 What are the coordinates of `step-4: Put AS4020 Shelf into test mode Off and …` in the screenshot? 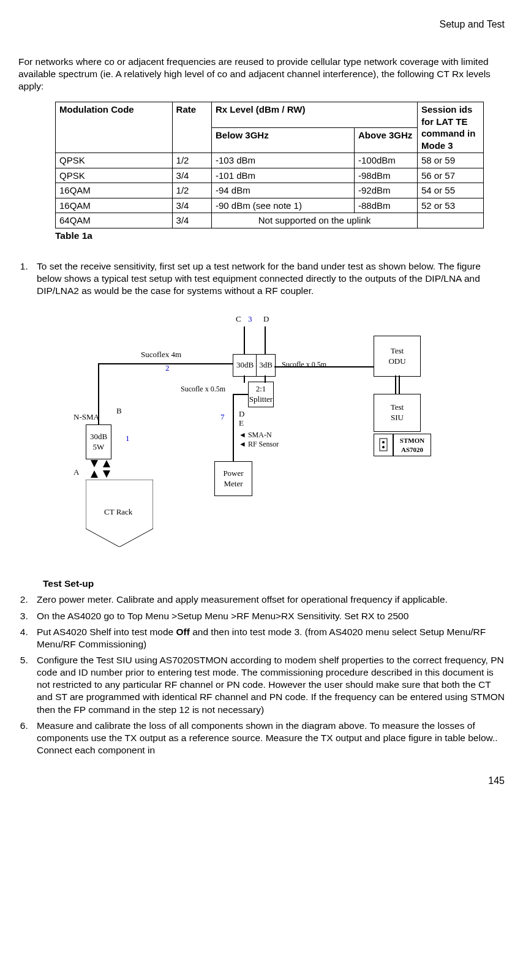 It's located at (268, 638).